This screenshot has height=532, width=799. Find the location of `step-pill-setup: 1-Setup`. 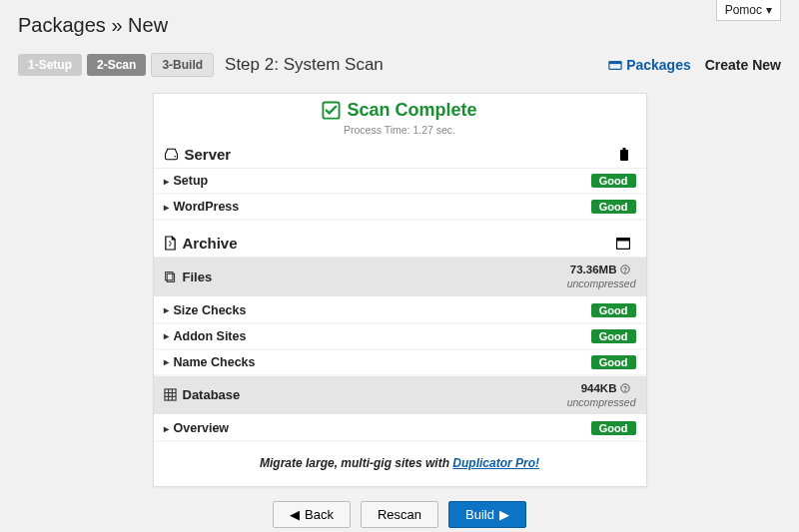

step-pill-setup: 1-Setup is located at coordinates (50, 65).